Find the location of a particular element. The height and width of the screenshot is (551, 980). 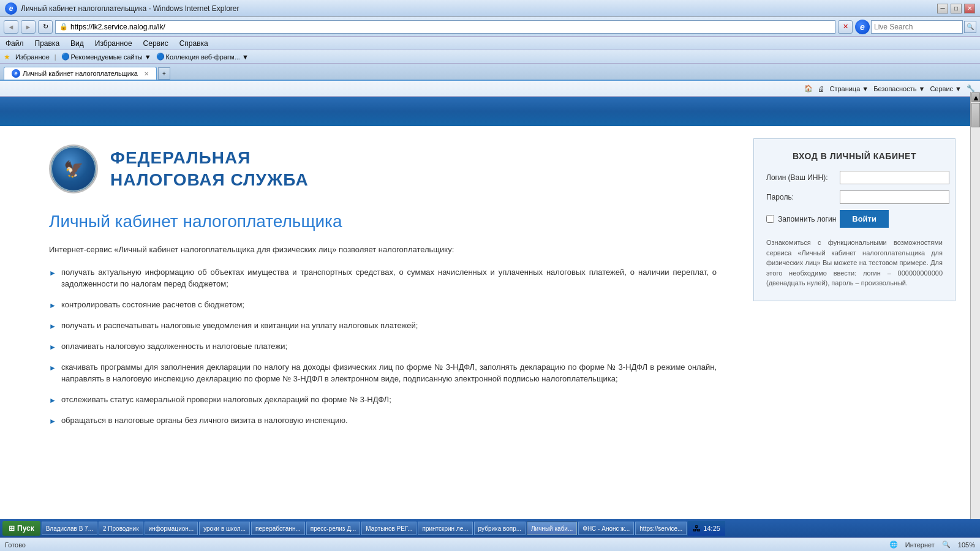

bullet-text-3: оплачивать налоговую задолженность и нал… is located at coordinates (174, 347).